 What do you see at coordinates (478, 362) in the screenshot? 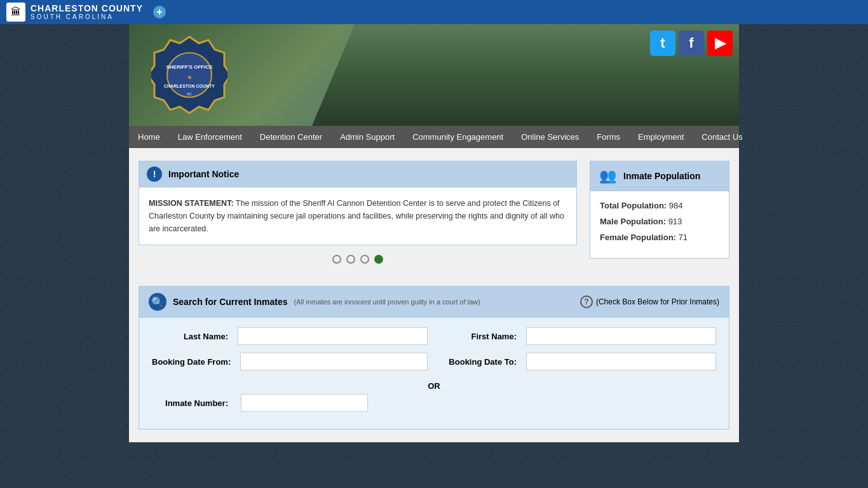
I see `booking-to-label: Booking Date To:` at bounding box center [478, 362].